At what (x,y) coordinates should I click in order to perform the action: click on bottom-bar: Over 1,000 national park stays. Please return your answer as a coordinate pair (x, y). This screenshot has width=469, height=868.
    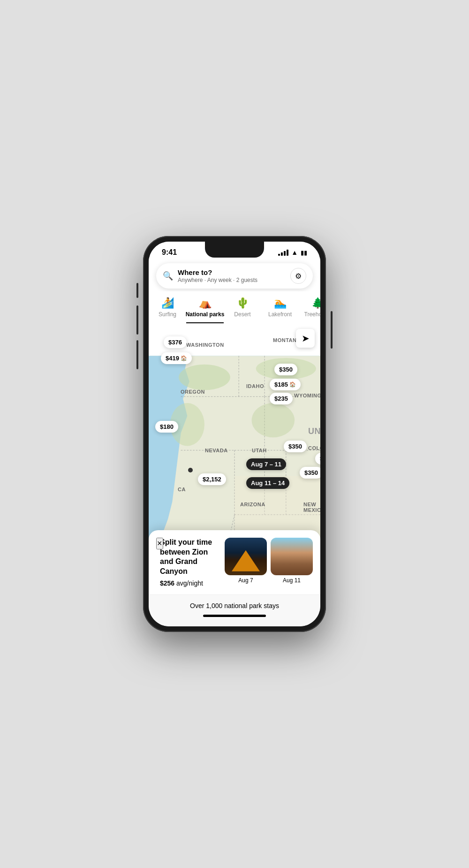
    Looking at the image, I should click on (234, 610).